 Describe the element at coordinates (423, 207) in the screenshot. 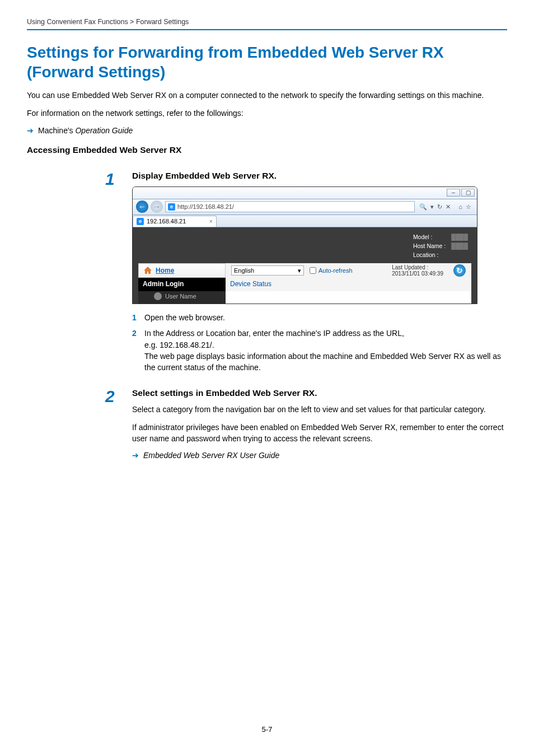

I see `search-icon: 🔍` at that location.